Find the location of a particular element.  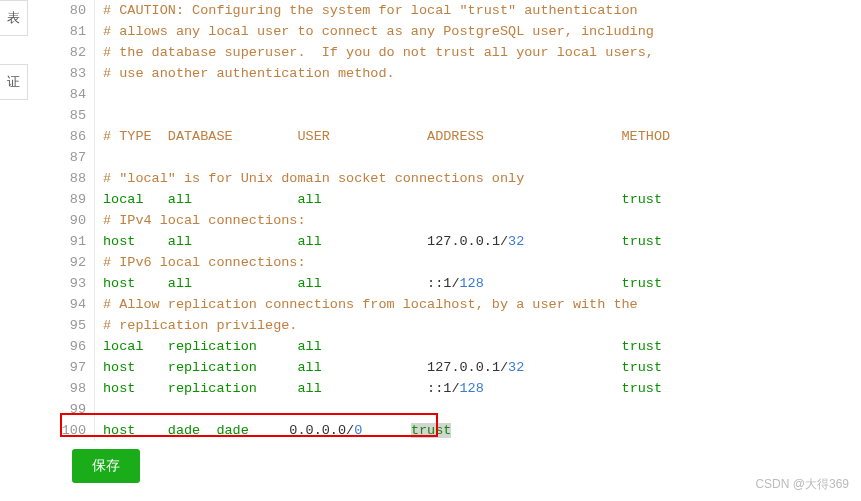

code-content: # TYPE DATABASE USER ADDRESS METHOD is located at coordinates (478, 136).